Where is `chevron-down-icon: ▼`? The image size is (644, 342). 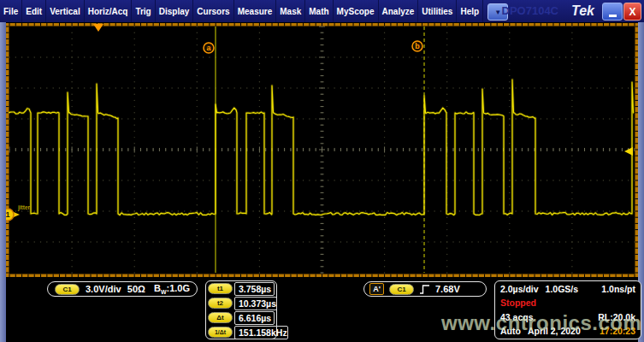 chevron-down-icon: ▼ is located at coordinates (498, 12).